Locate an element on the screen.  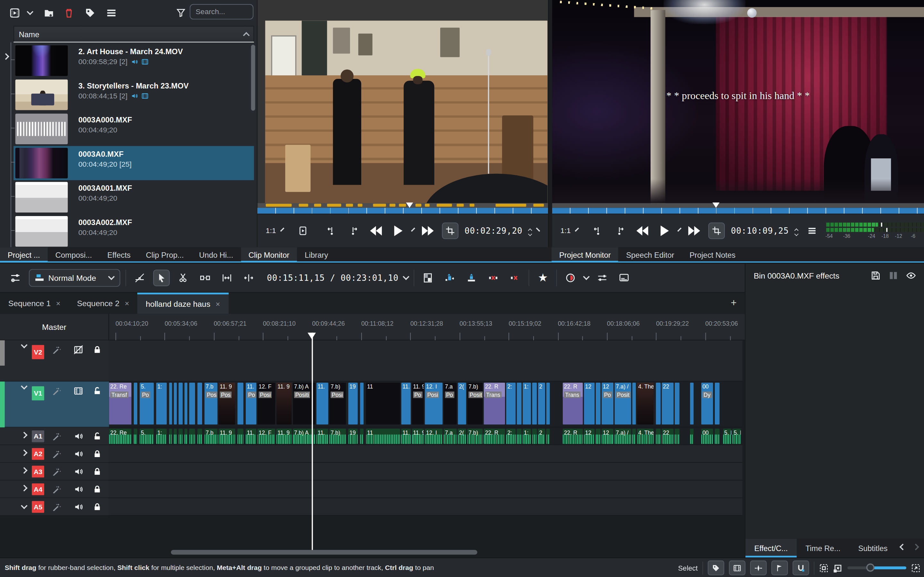
clip-monitor-playhead-icon is located at coordinates (410, 205).